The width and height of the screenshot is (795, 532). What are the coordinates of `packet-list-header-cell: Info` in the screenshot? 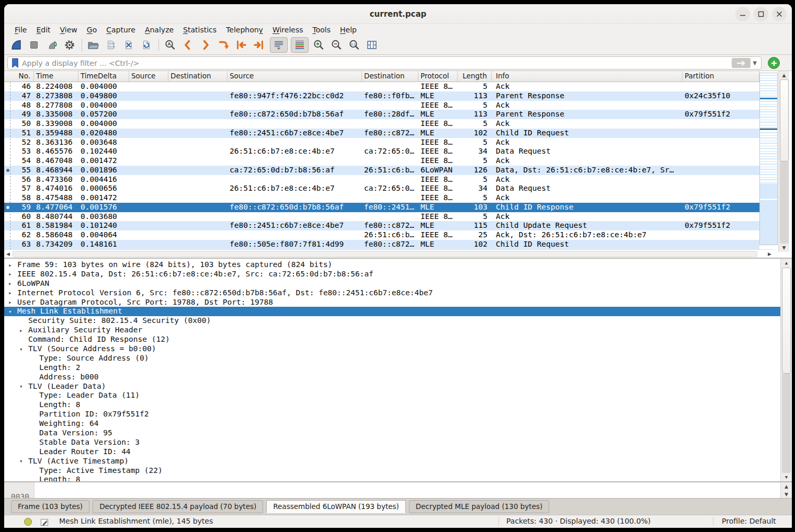 It's located at (587, 76).